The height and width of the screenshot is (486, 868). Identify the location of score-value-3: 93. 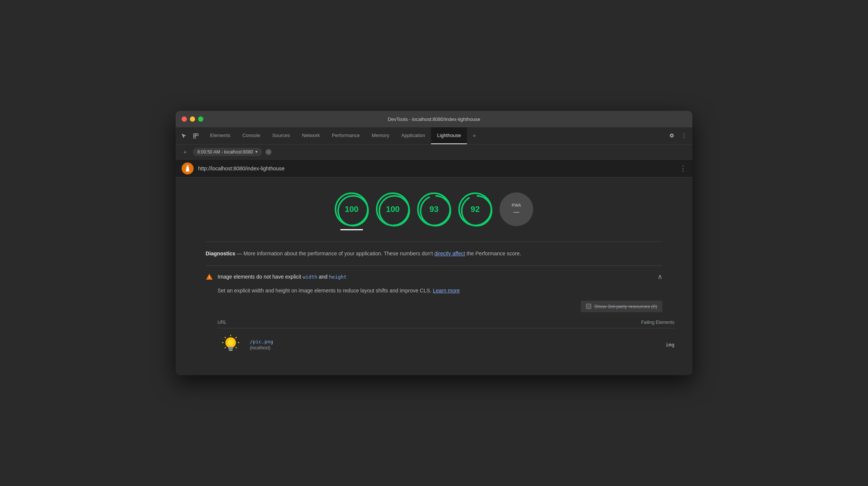
(434, 209).